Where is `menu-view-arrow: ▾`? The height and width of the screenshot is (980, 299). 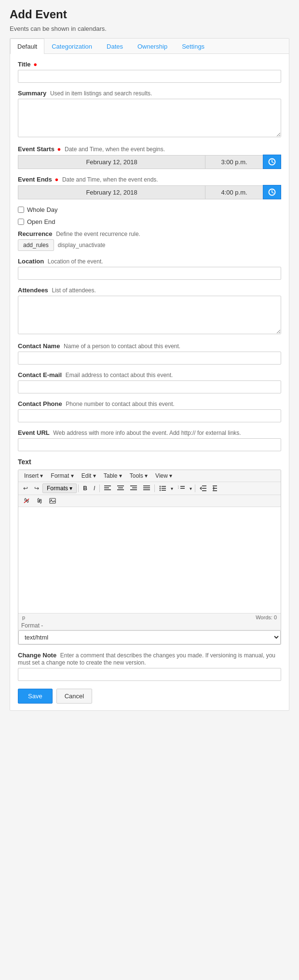
menu-view-arrow: ▾ is located at coordinates (171, 476).